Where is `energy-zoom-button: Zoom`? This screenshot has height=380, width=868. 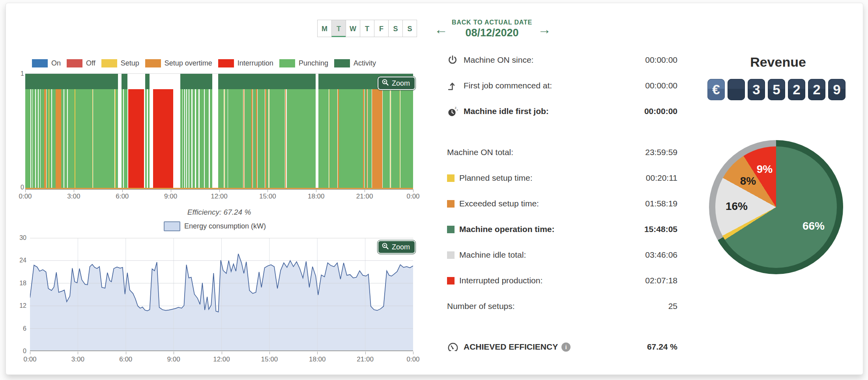
energy-zoom-button: Zoom is located at coordinates (397, 247).